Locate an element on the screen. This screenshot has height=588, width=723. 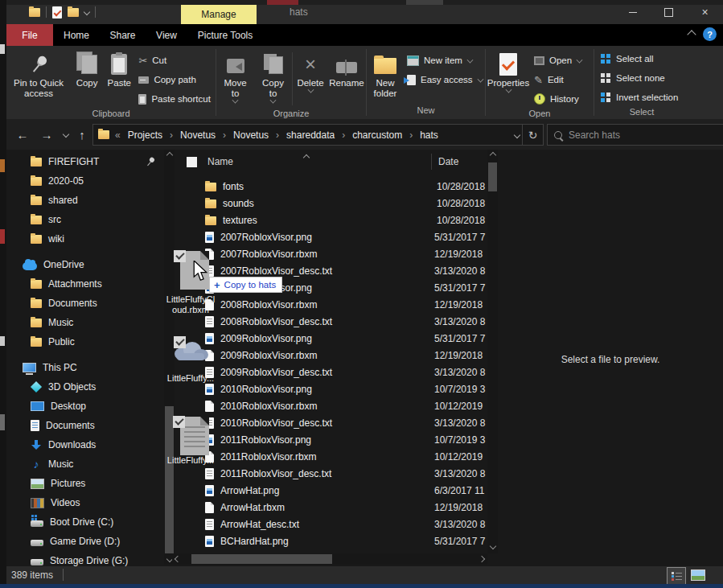
scroll-left-icon is located at coordinates (178, 559).